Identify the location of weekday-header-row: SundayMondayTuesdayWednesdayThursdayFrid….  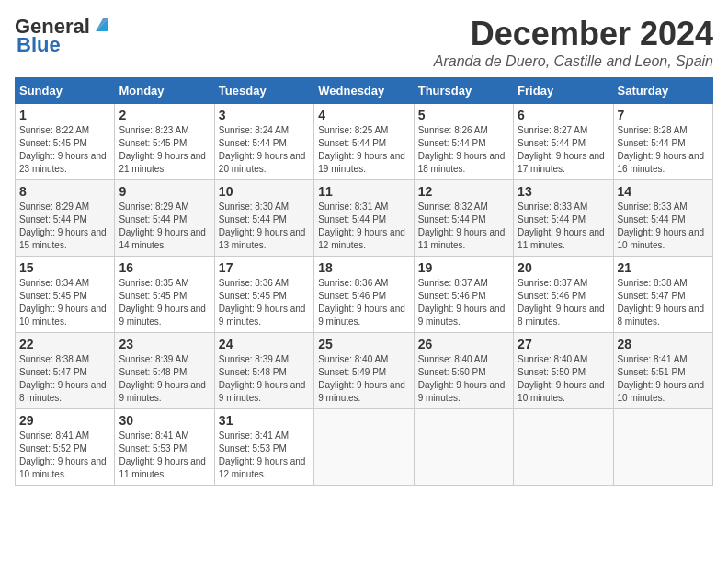
(364, 91).